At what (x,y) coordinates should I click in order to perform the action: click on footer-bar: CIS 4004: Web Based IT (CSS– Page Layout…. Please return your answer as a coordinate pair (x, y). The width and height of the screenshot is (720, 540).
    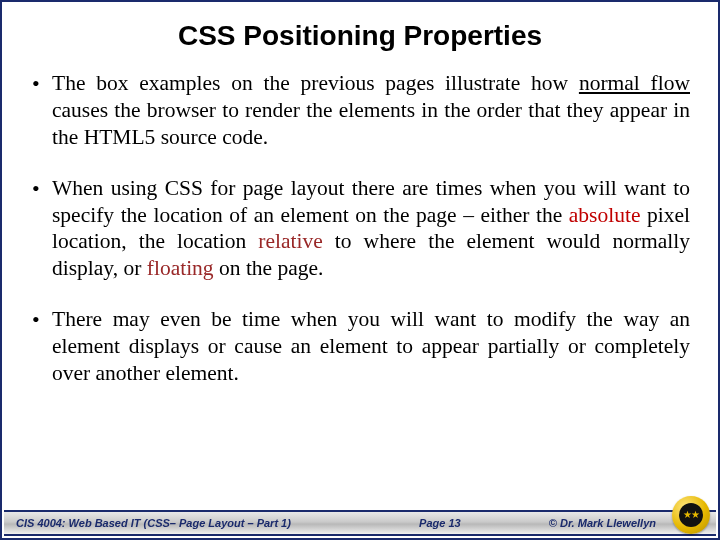
    Looking at the image, I should click on (360, 523).